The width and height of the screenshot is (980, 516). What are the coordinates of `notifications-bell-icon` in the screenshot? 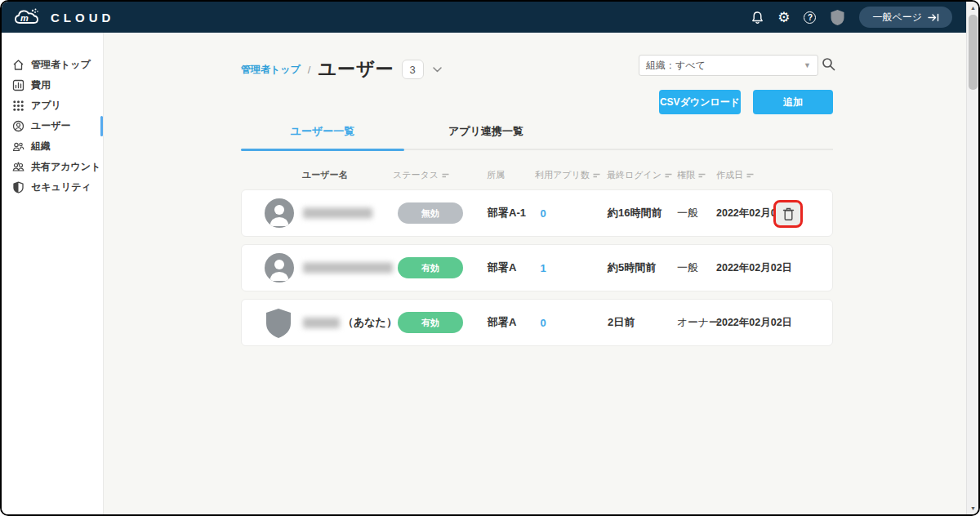 It's located at (758, 18).